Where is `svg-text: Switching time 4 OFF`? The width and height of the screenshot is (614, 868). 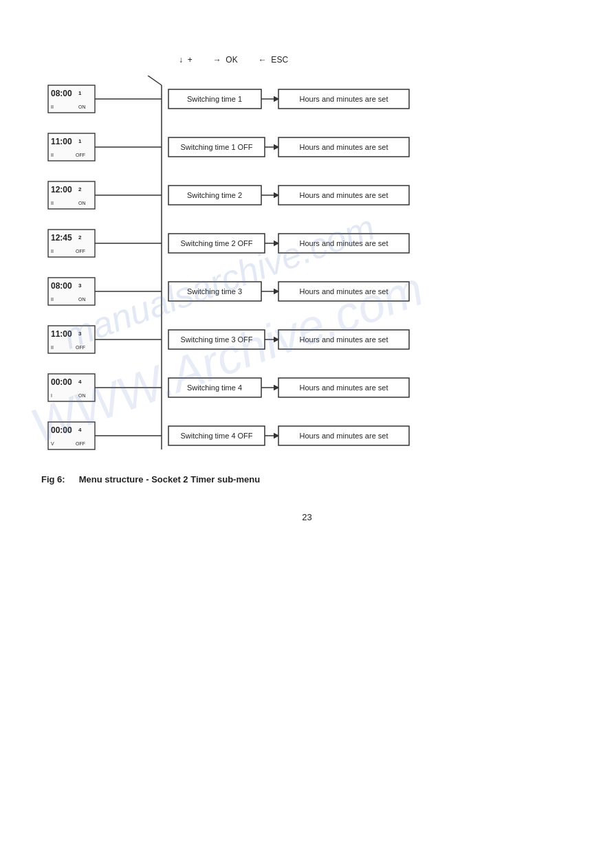 svg-text: Switching time 4 OFF is located at coordinates (216, 436).